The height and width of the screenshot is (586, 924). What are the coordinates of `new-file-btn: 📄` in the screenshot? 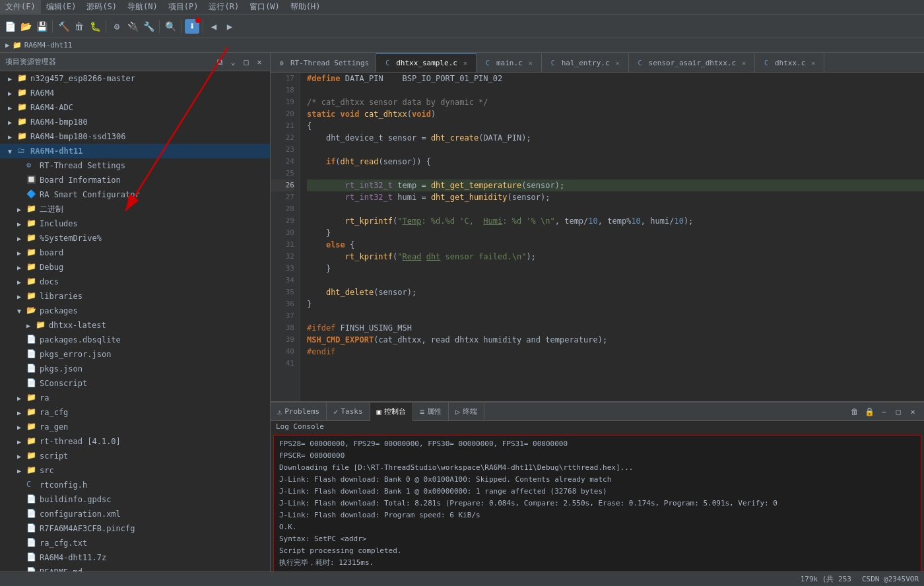 It's located at (10, 26).